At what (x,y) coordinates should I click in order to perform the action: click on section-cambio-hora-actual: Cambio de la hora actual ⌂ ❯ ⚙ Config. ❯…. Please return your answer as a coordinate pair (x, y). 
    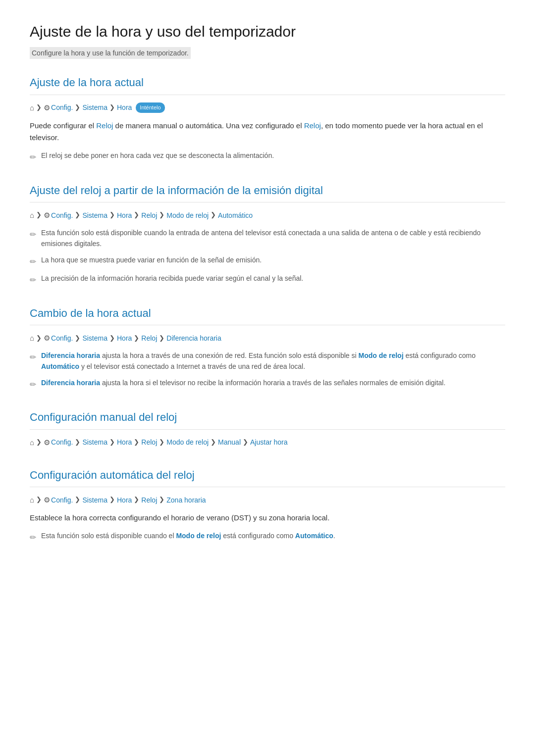
    Looking at the image, I should click on (268, 348).